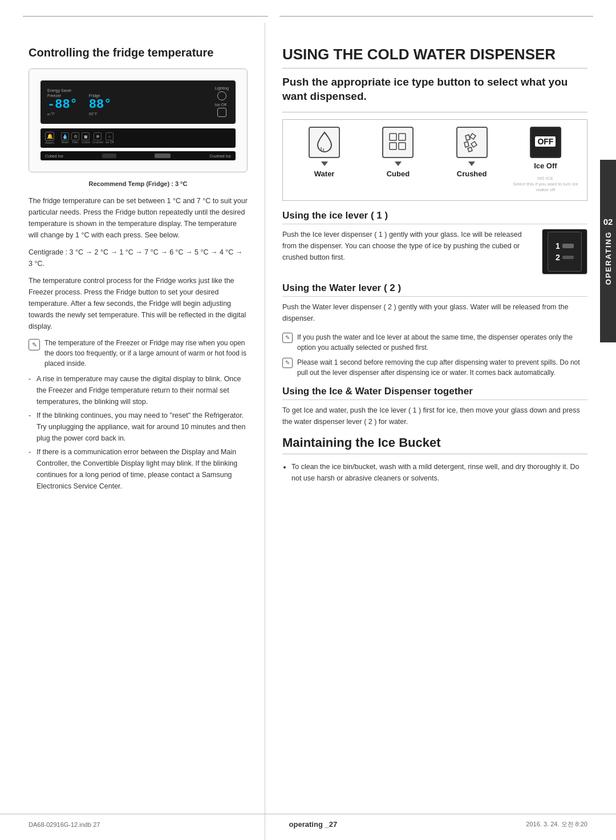 The height and width of the screenshot is (840, 616). I want to click on water-mode-label: Water, so click(65, 142).